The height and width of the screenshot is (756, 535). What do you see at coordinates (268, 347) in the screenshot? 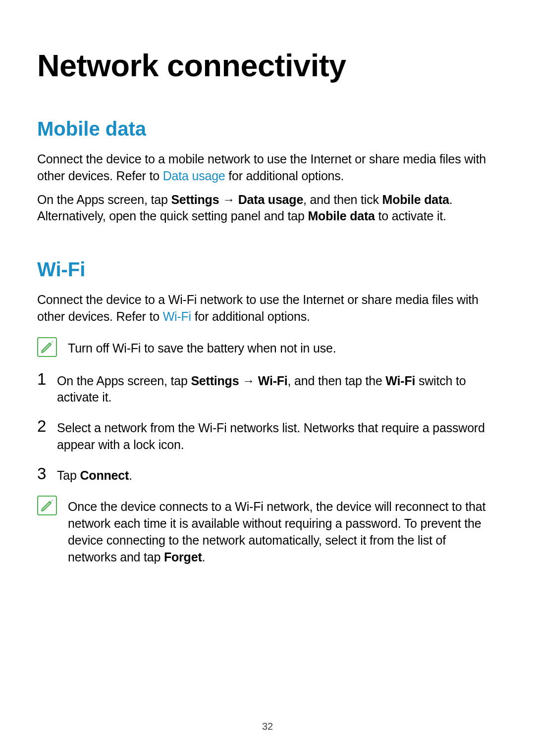
I see `note-box: Turn off Wi-Fi to save the battery when …` at bounding box center [268, 347].